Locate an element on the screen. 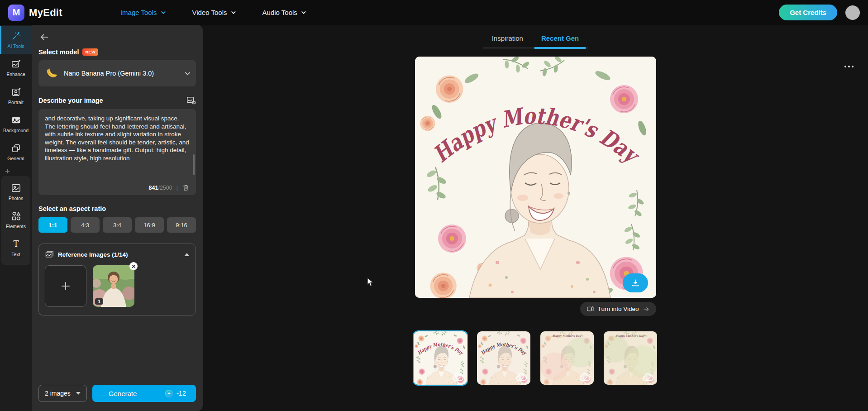  rail-item-photos: Photos is located at coordinates (16, 192).